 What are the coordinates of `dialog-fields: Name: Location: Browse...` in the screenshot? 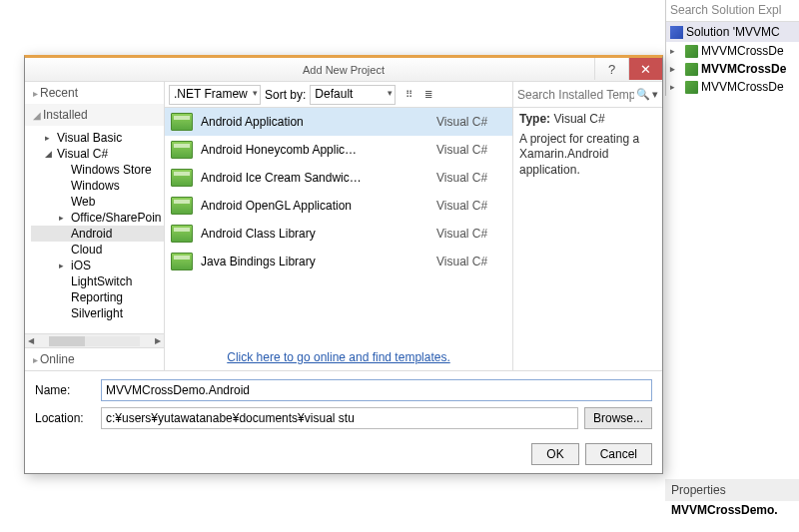 It's located at (344, 407).